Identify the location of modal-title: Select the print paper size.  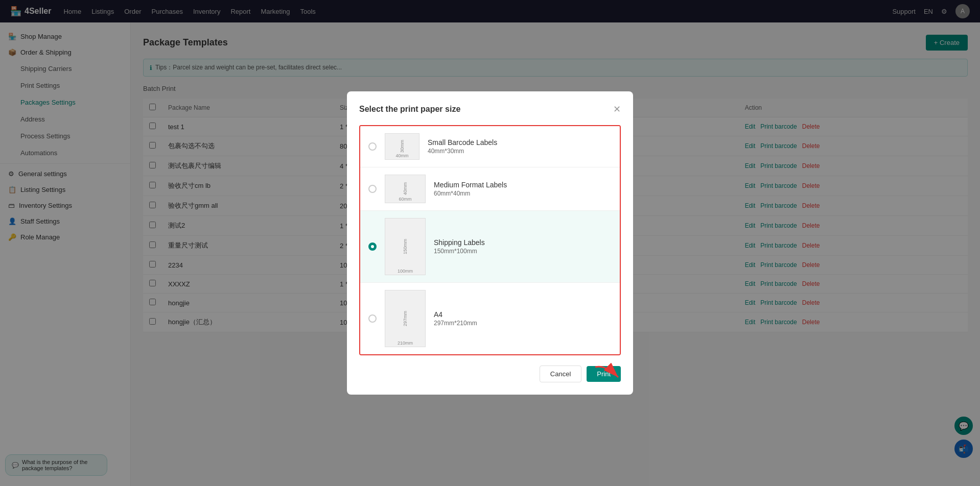
(410, 109).